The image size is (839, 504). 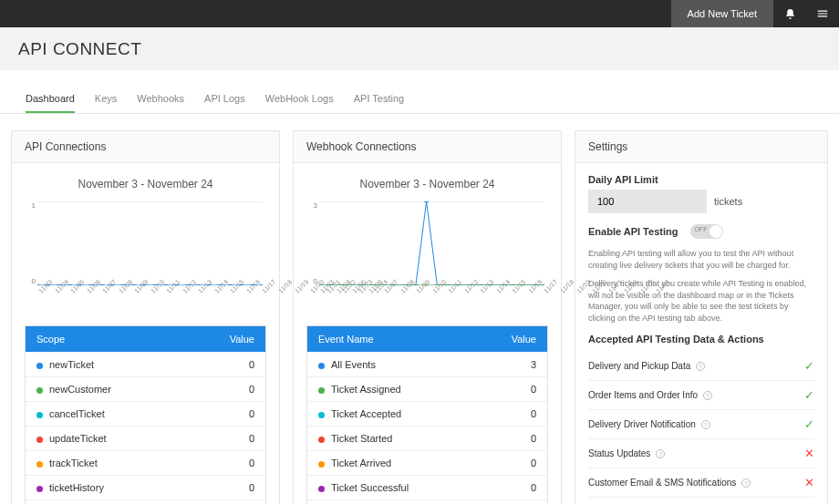 What do you see at coordinates (427, 388) in the screenshot?
I see `table-row: Ticket Assigned0` at bounding box center [427, 388].